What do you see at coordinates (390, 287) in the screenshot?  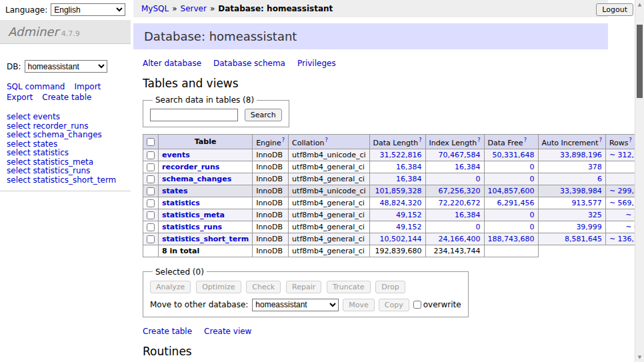 I see `drop-button: Drop` at bounding box center [390, 287].